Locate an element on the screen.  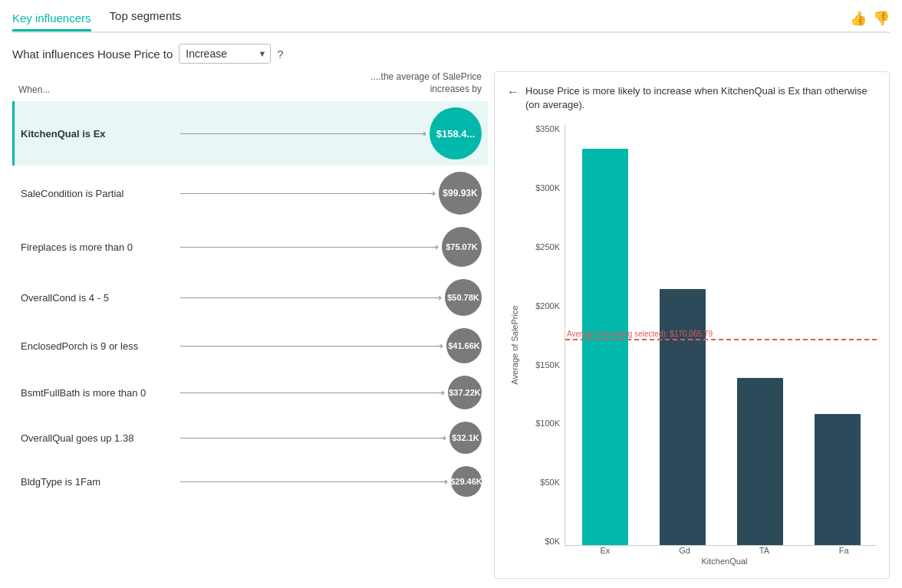
thumbs-up-button: 👍 is located at coordinates (858, 18).